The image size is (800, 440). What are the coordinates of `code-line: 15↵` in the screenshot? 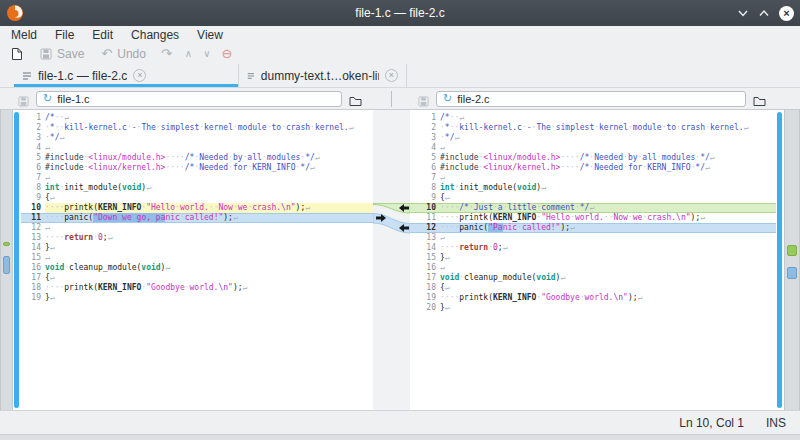 It's located at (197, 258).